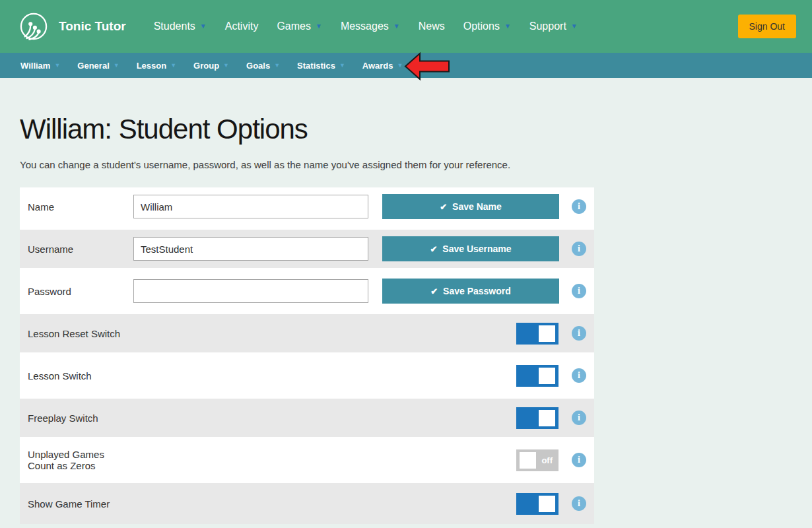 This screenshot has height=528, width=812. Describe the element at coordinates (321, 66) in the screenshot. I see `subnav-item-statistics: Statistics ▼` at that location.